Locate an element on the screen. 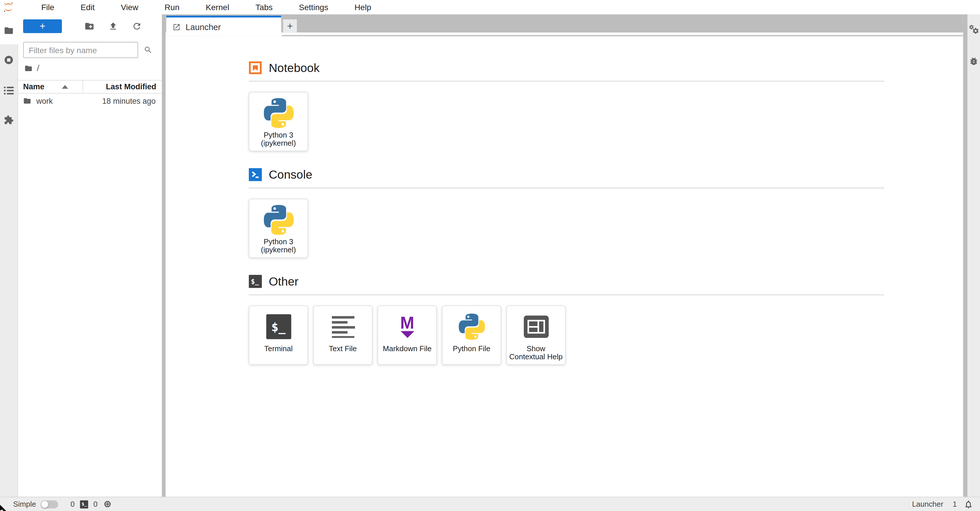 The width and height of the screenshot is (980, 511). file-row-work: work 18 minutes ago is located at coordinates (90, 101).